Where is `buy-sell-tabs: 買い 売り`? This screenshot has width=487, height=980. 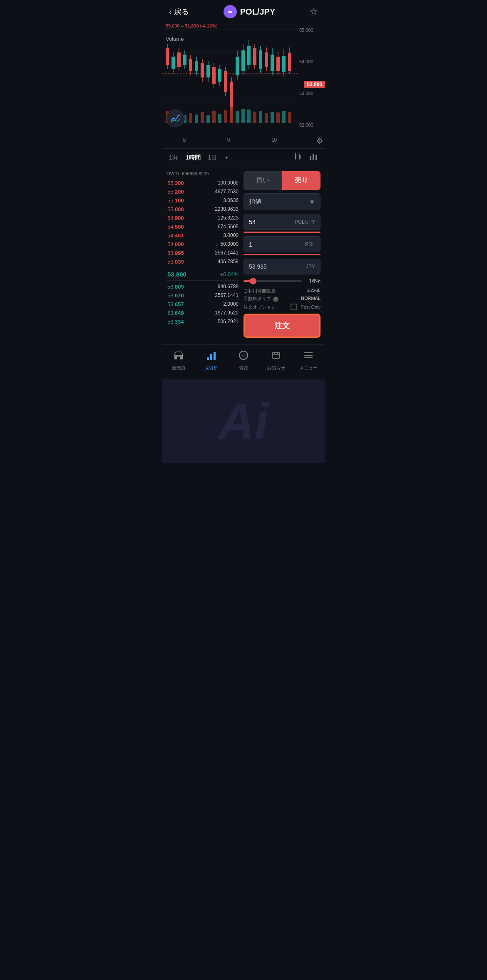
buy-sell-tabs: 買い 売り is located at coordinates (282, 181).